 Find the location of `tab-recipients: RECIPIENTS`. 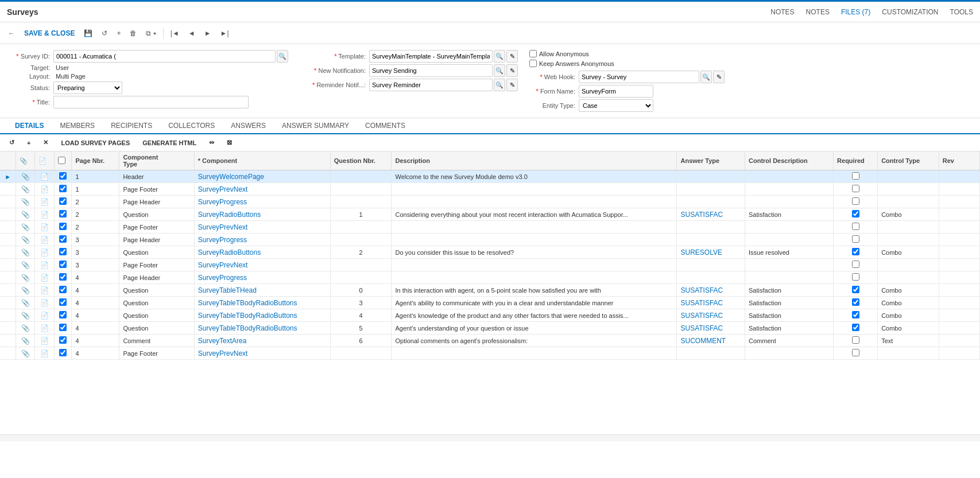

tab-recipients: RECIPIENTS is located at coordinates (131, 126).